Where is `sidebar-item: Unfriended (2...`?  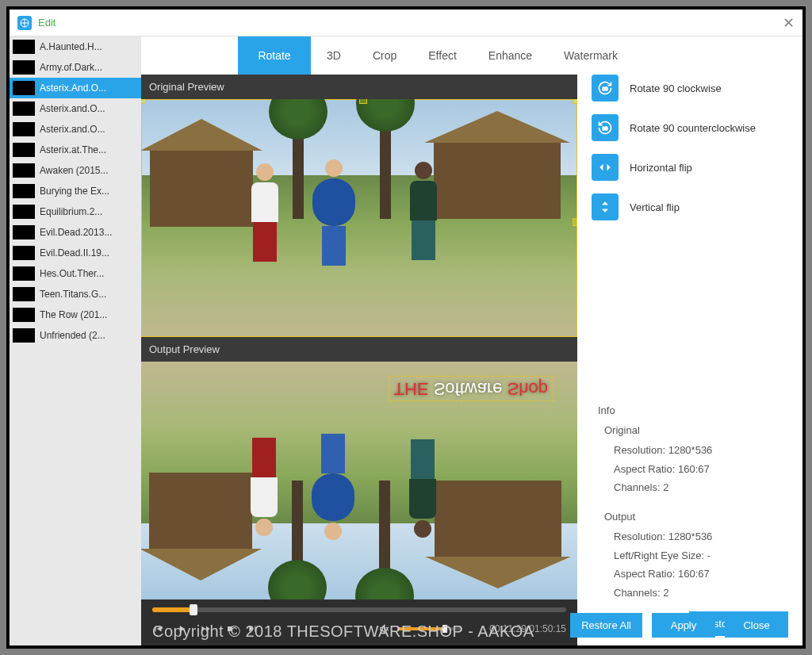 sidebar-item: Unfriended (2... is located at coordinates (75, 335).